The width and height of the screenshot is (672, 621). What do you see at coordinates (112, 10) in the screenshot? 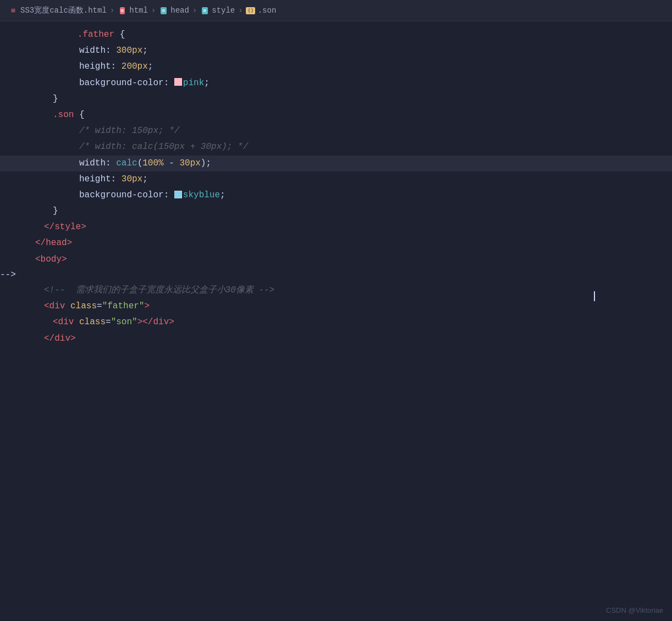
I see `breadcrumb-sep-1: ›` at bounding box center [112, 10].